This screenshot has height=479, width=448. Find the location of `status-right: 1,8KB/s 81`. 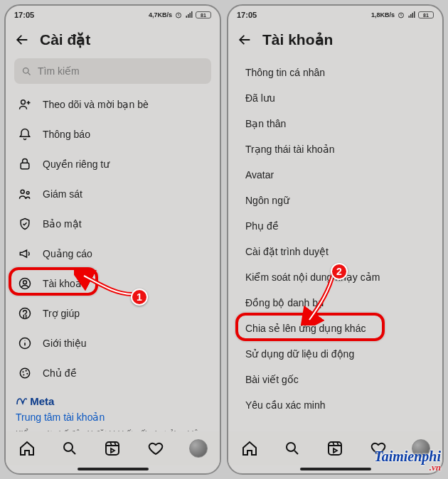

status-right: 1,8KB/s 81 is located at coordinates (402, 15).